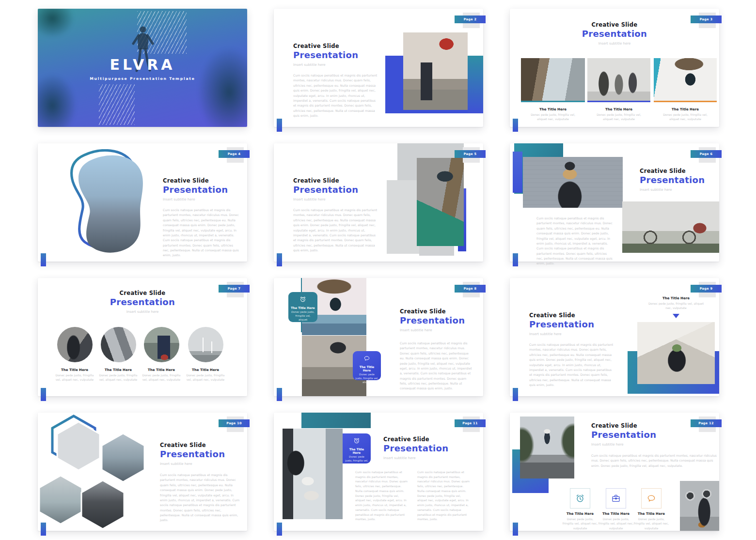 The image size is (756, 540). Describe the element at coordinates (616, 498) in the screenshot. I see `feature-box-briefcase` at that location.